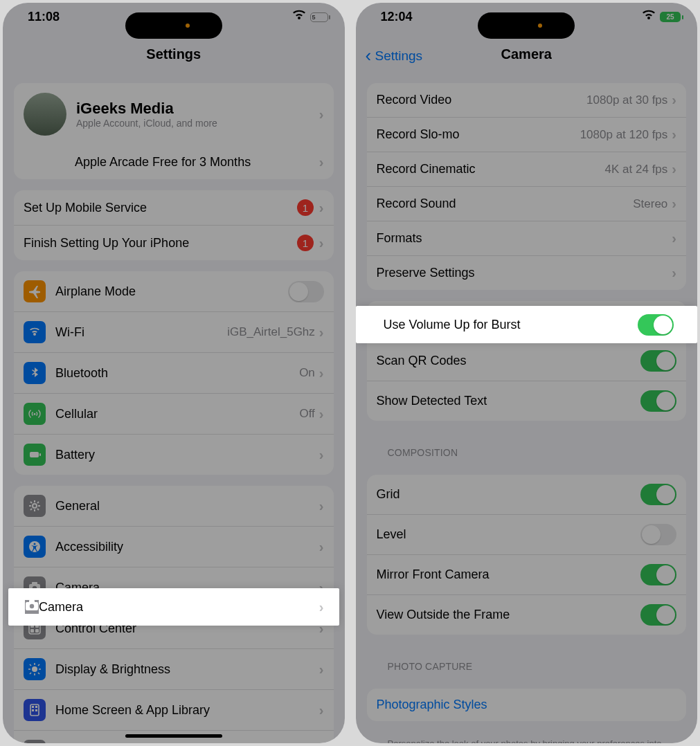  Describe the element at coordinates (174, 50) in the screenshot. I see `nav-title: Settings` at that location.